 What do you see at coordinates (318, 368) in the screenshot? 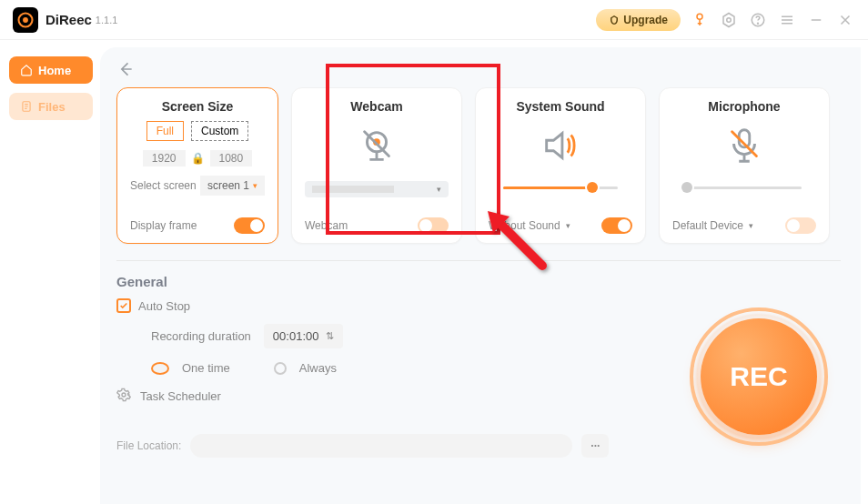
I see `always-label: Always` at bounding box center [318, 368].